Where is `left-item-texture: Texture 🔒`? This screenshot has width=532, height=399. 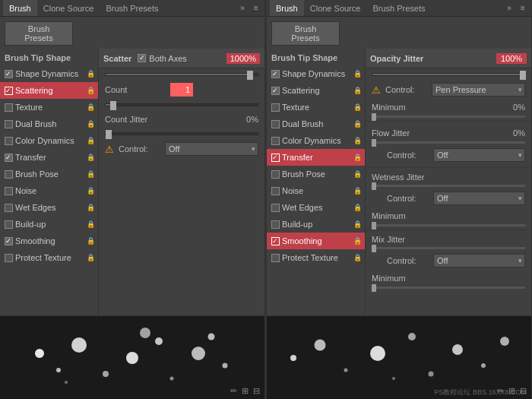
left-item-texture: Texture 🔒 is located at coordinates (49, 107).